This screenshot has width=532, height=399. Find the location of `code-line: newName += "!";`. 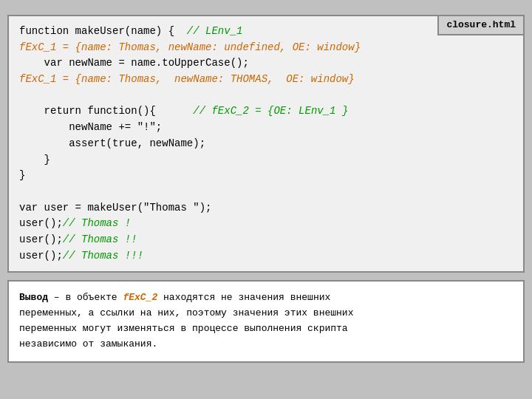

code-line: newName += "!"; is located at coordinates (266, 128).